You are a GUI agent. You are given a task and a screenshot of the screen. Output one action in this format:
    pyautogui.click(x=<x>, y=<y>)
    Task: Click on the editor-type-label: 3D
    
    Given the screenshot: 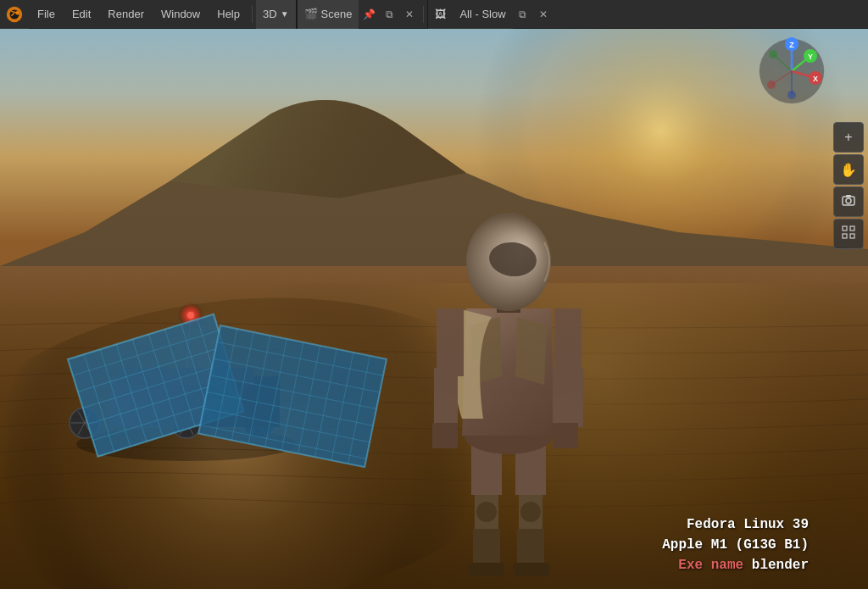 What is the action you would take?
    pyautogui.click(x=270, y=14)
    